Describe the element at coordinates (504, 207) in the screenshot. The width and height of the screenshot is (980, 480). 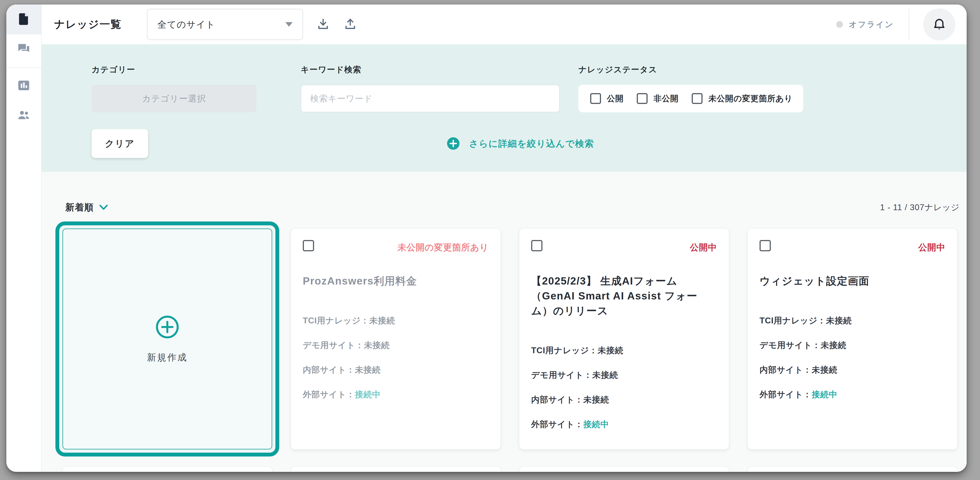
I see `list-header: 新着順 1 - 11 / 307ナレッジ` at that location.